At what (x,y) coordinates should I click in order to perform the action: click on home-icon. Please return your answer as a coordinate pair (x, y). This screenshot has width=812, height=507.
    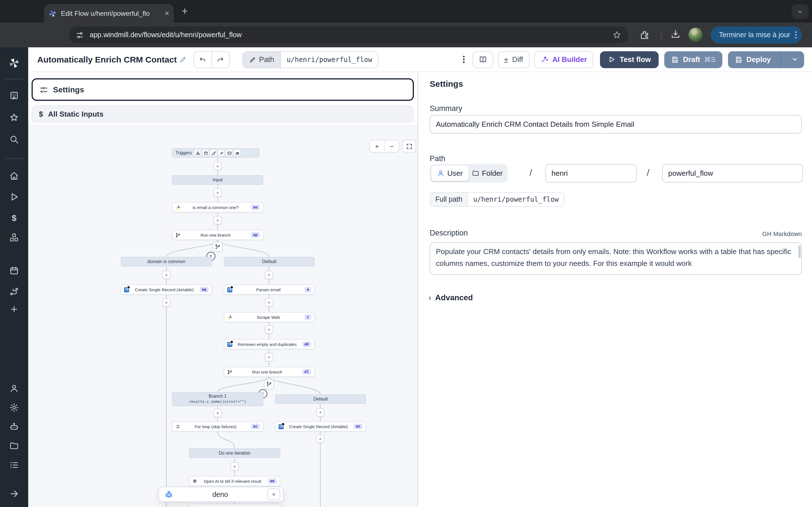
    Looking at the image, I should click on (14, 176).